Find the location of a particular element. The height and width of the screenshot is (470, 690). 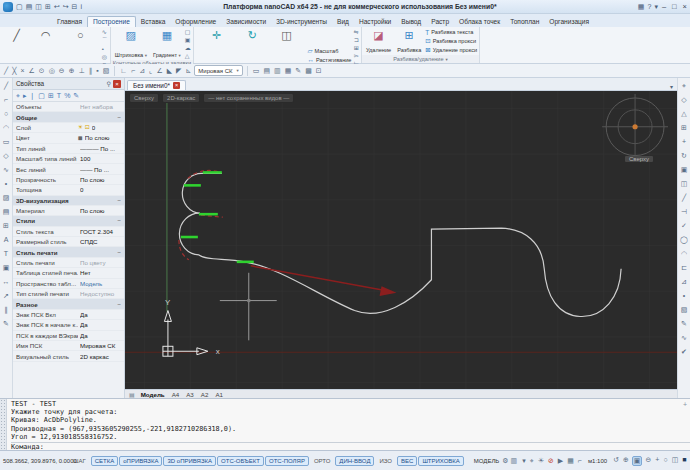

explode-proxy-button: ⊡Разбивка прокси is located at coordinates (451, 41).